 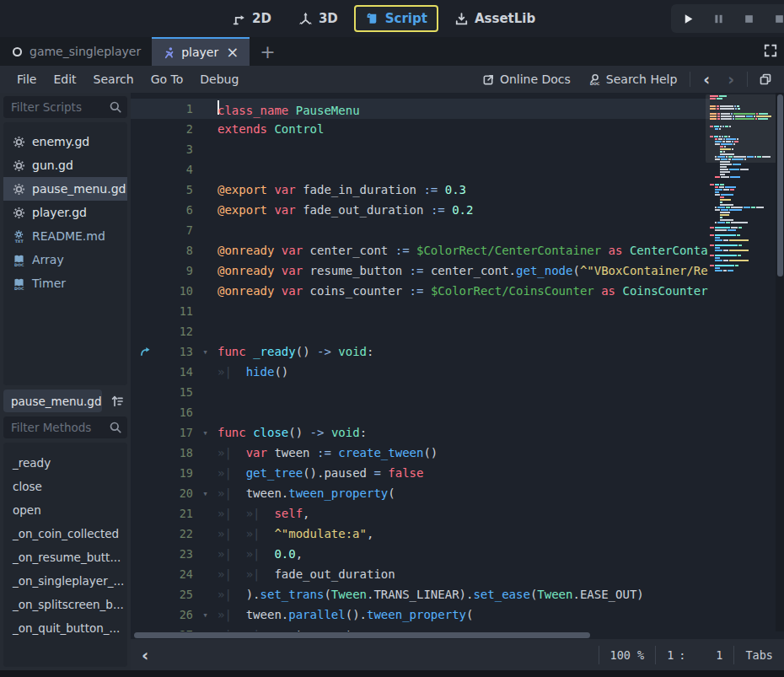 What do you see at coordinates (66, 555) in the screenshot?
I see `methods-list: _readycloseopen_on_coin_collected_on_res…` at bounding box center [66, 555].